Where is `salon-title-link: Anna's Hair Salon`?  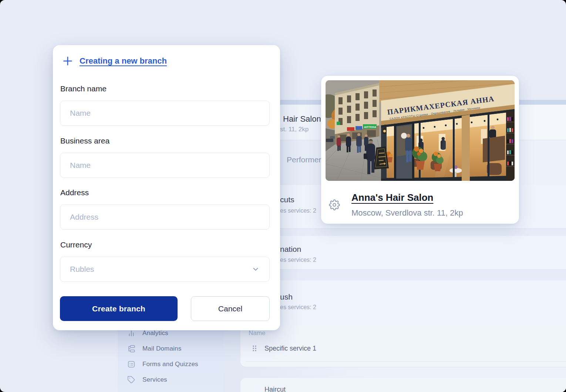 salon-title-link: Anna's Hair Salon is located at coordinates (392, 197).